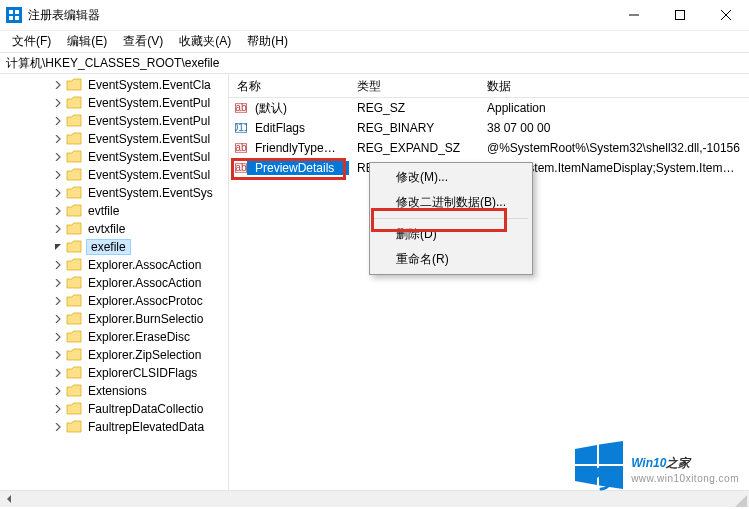 Image resolution: width=749 pixels, height=509 pixels. I want to click on corner-dogear, so click(741, 501).